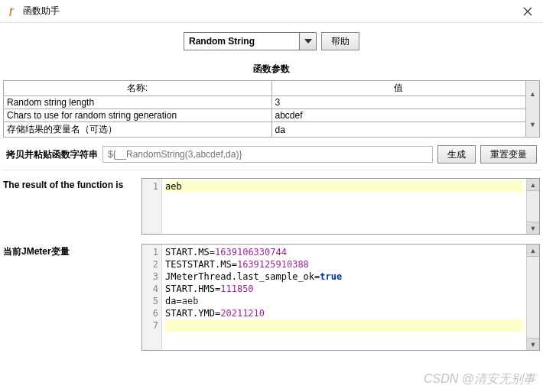 This screenshot has height=392, width=543. Describe the element at coordinates (307, 41) in the screenshot. I see `chevron-down-icon` at that location.